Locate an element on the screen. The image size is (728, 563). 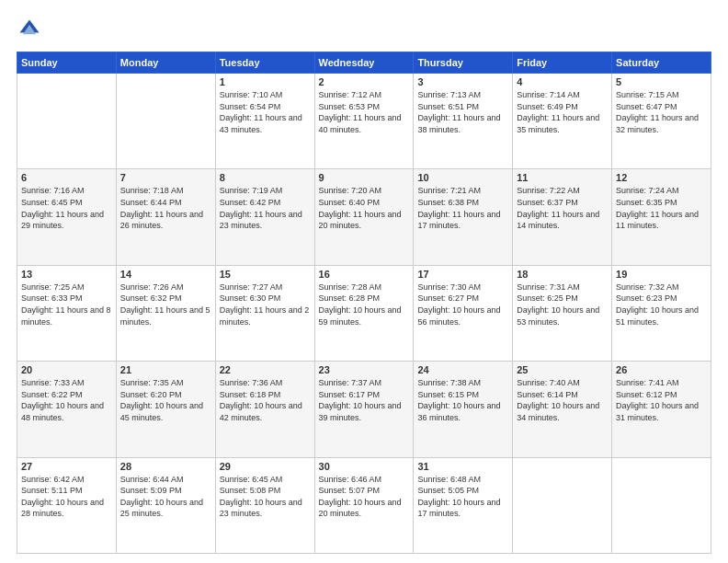
day-cell: 22Sunrise: 7:36 AMSunset: 6:18 PMDayligh… is located at coordinates (265, 409).